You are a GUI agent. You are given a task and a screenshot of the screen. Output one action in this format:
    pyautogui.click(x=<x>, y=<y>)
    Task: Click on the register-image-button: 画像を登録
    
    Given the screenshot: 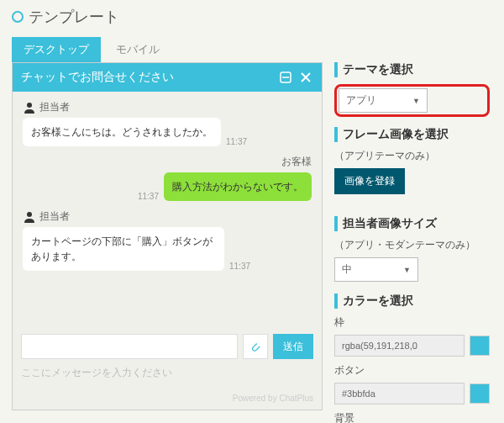 What is the action you would take?
    pyautogui.click(x=370, y=182)
    